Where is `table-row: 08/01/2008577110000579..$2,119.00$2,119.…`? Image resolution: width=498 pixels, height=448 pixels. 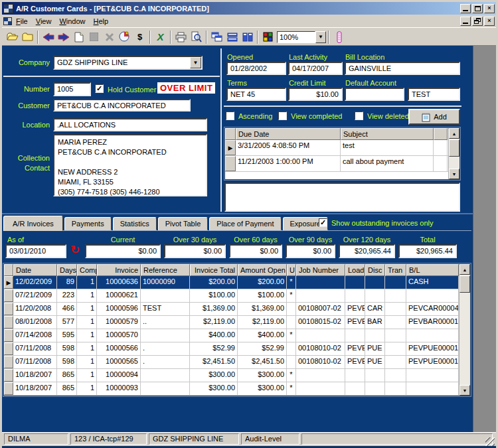
table-row: 08/01/2008577110000579..$2,119.00$2,119.… is located at coordinates (231, 323).